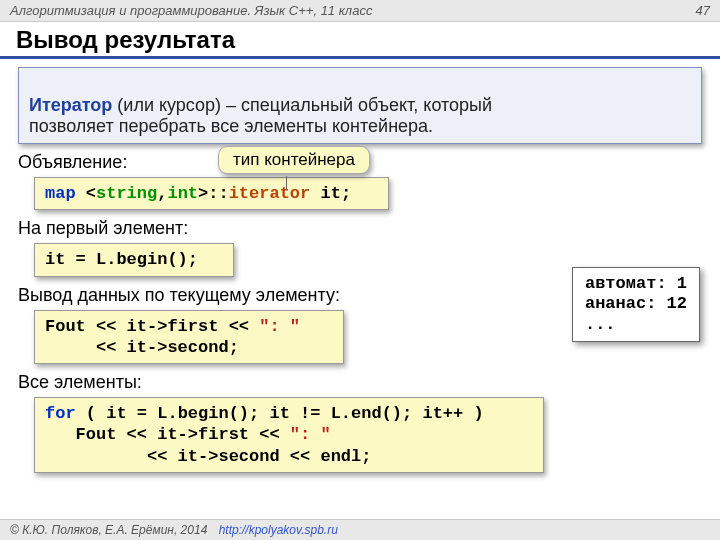 Image resolution: width=720 pixels, height=540 pixels. I want to click on header-left: Алгоритмизация и программирование. Язык …, so click(191, 10).